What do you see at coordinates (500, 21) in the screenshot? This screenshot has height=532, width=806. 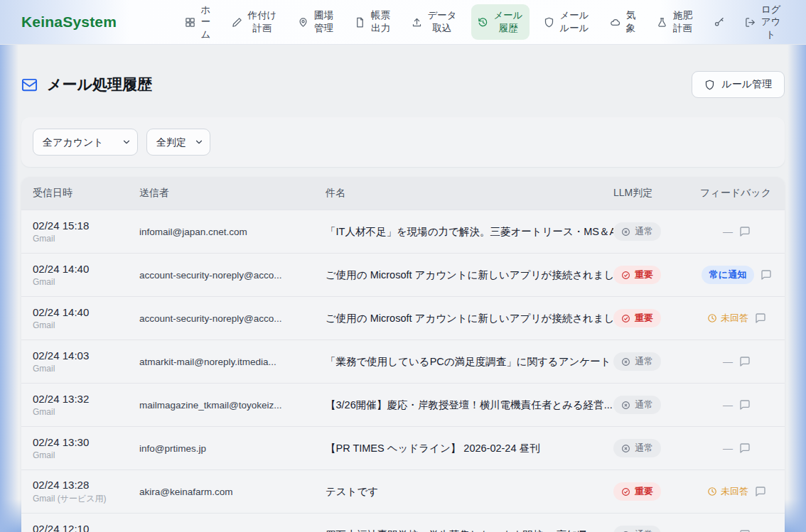 I see `nav-item-mail-history: メール履歴` at bounding box center [500, 21].